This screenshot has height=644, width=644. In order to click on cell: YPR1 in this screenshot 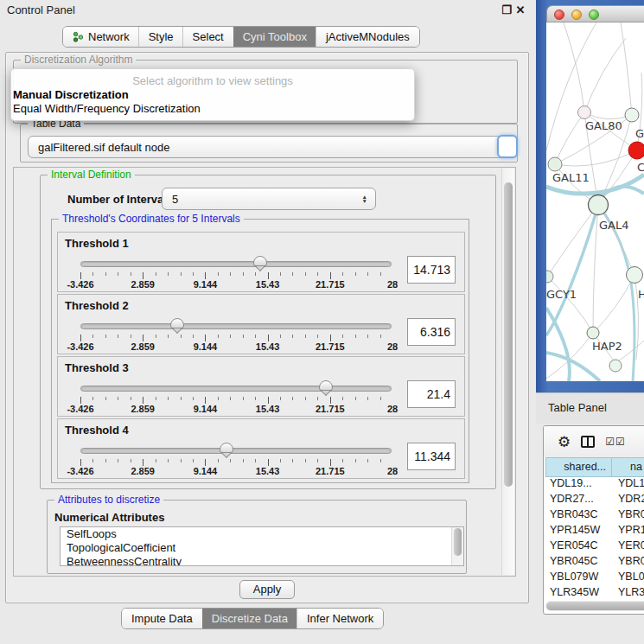, I will do `click(628, 532)`.